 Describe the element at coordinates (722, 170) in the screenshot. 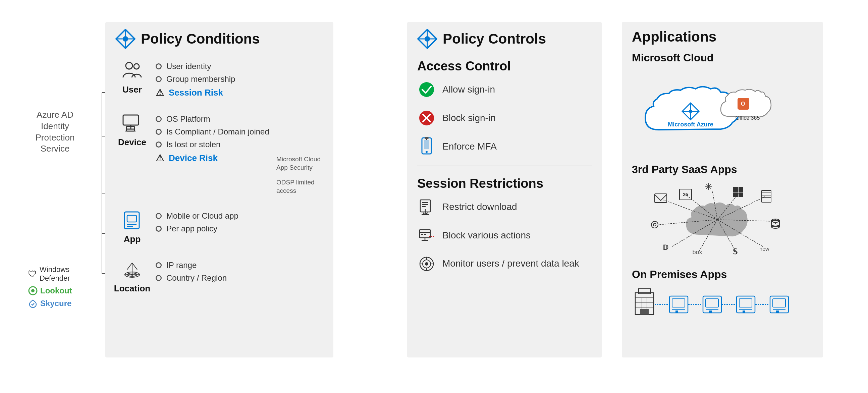

I see `saas-title: 3rd Party SaaS Apps` at that location.